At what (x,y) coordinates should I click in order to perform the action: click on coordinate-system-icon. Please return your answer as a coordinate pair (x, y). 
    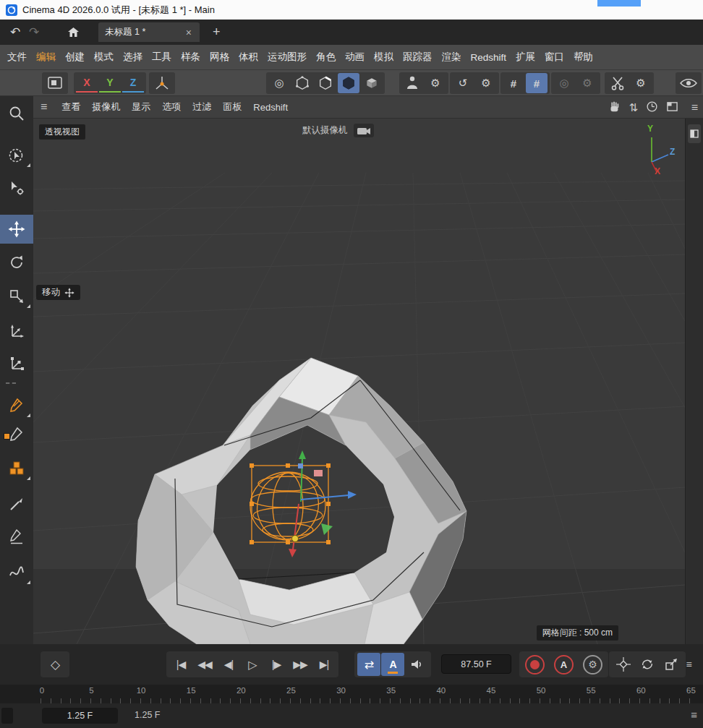
    Looking at the image, I should click on (162, 83).